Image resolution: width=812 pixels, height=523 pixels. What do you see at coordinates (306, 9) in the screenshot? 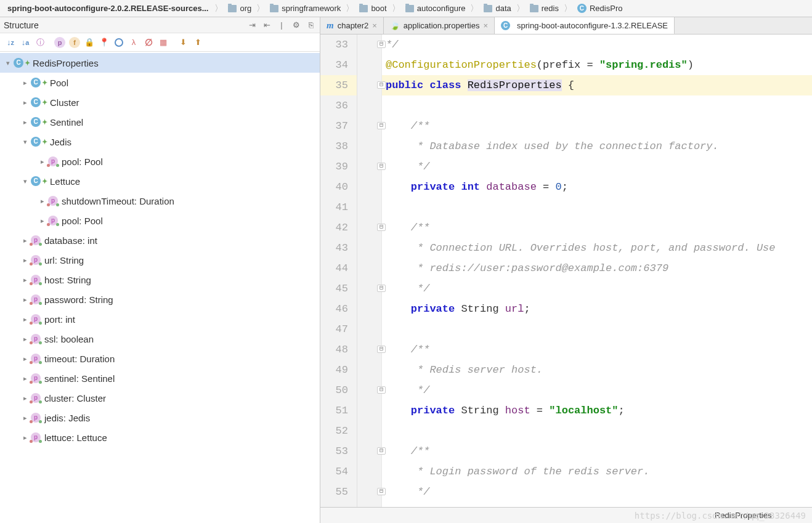
I see `breadcrumb-item: springframework` at bounding box center [306, 9].